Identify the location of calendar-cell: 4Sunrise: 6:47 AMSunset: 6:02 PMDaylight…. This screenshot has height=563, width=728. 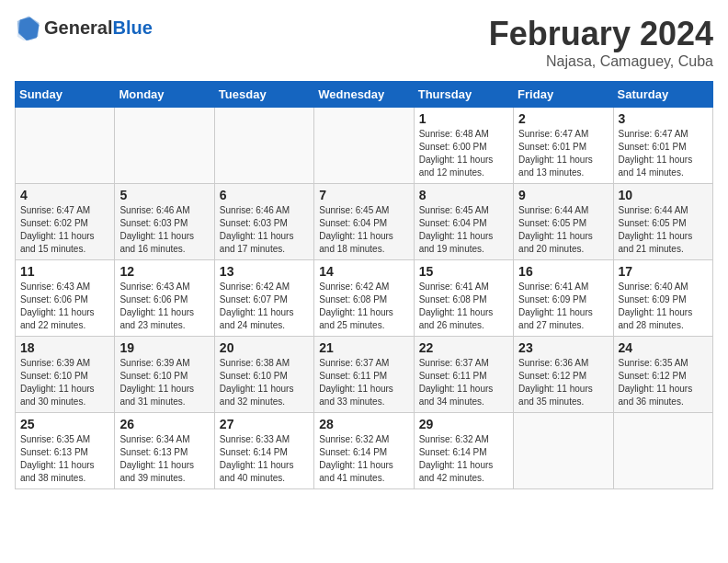
(65, 223).